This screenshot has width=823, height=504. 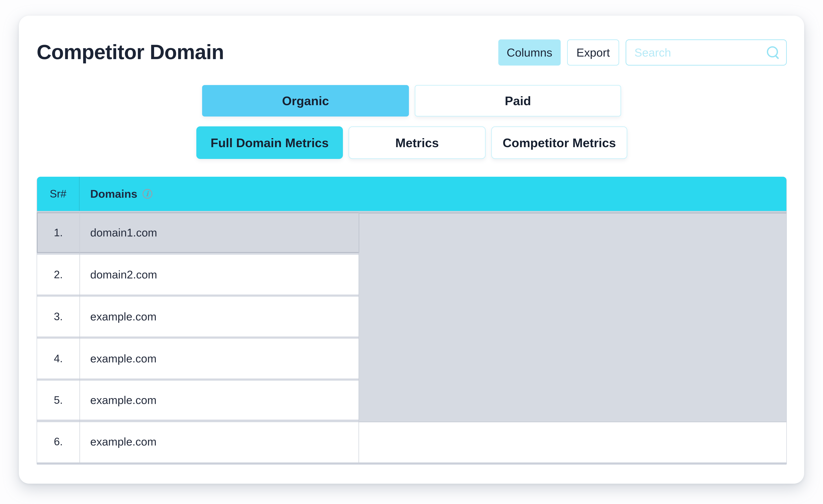 What do you see at coordinates (530, 52) in the screenshot?
I see `columns-button: Columns` at bounding box center [530, 52].